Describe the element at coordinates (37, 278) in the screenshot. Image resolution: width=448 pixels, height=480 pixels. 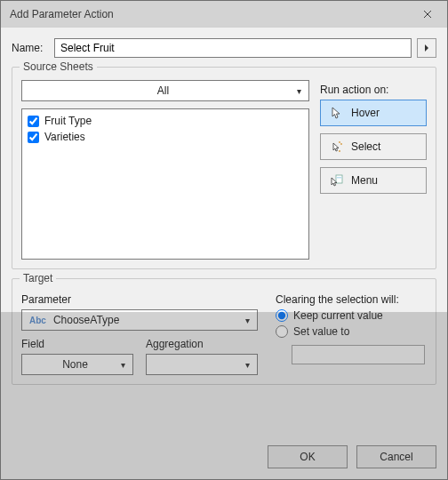
I see `target-legend: Target` at that location.